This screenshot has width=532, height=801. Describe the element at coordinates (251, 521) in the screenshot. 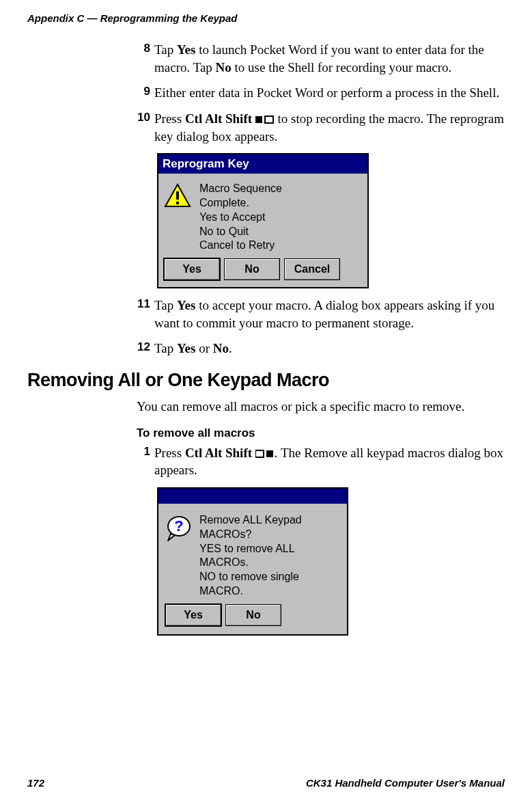

I see `msg-line: Remove ALL Keypad` at that location.